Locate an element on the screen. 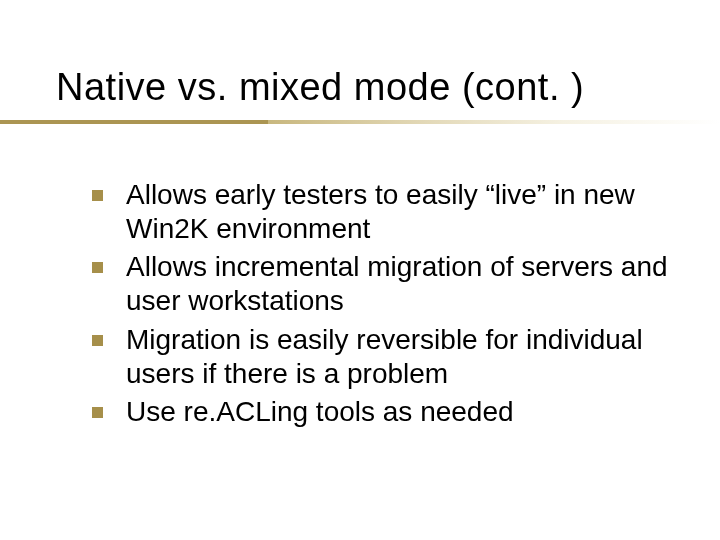 This screenshot has width=720, height=540. list-item: Use re.ACLing tools as needed is located at coordinates (386, 412).